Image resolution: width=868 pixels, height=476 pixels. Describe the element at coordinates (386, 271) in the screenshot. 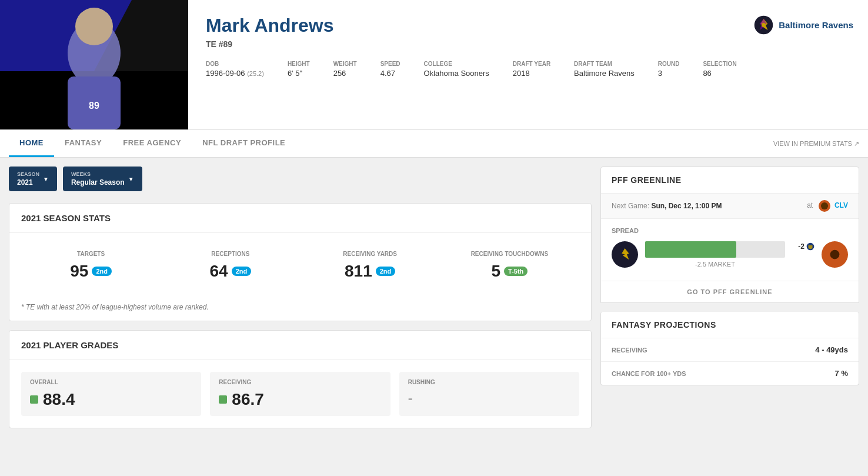

I see `yards-rank-badge: 2nd` at that location.